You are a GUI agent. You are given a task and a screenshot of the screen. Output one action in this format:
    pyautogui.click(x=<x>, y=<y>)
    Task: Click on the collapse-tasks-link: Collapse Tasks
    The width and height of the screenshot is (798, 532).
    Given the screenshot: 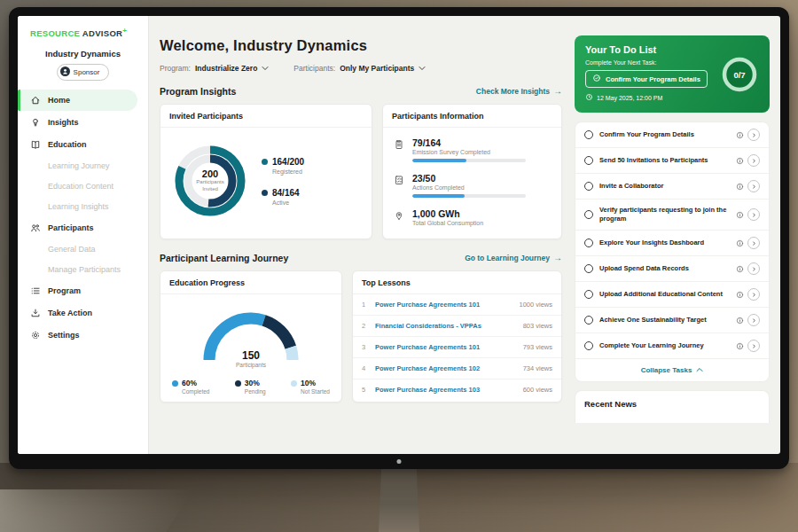 What is the action you would take?
    pyautogui.click(x=672, y=371)
    